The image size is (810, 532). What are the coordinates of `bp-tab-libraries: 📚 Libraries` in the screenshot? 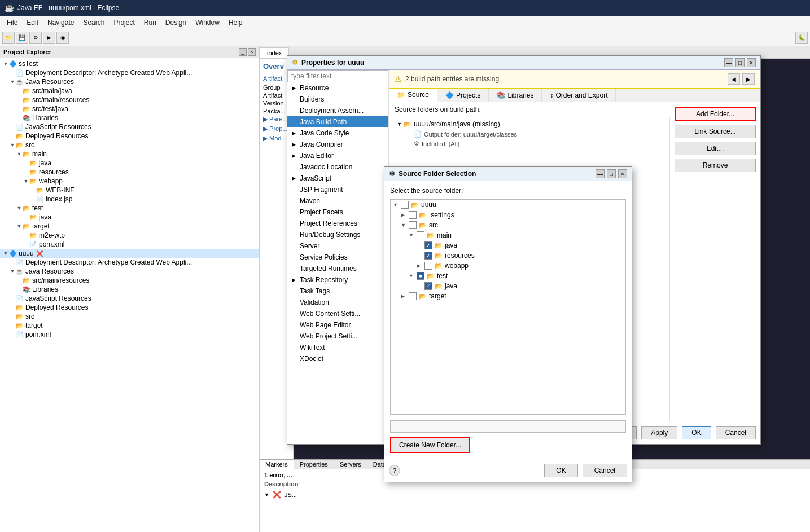 It's located at (515, 95).